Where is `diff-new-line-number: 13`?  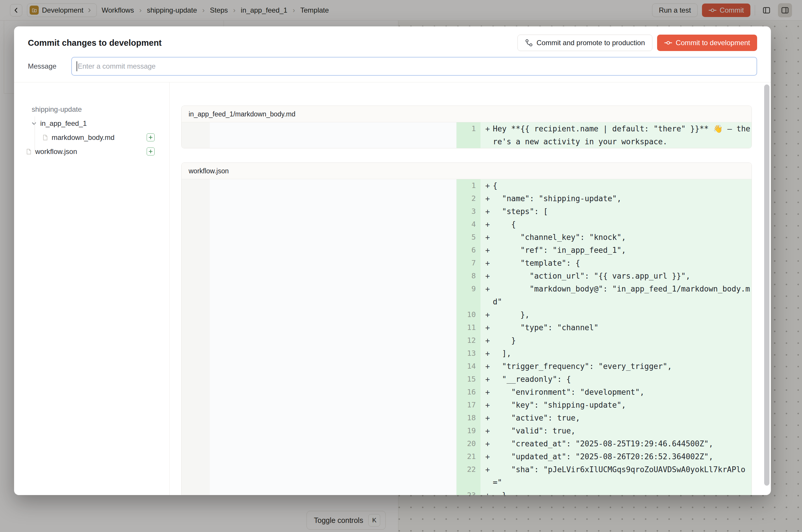 diff-new-line-number: 13 is located at coordinates (468, 354).